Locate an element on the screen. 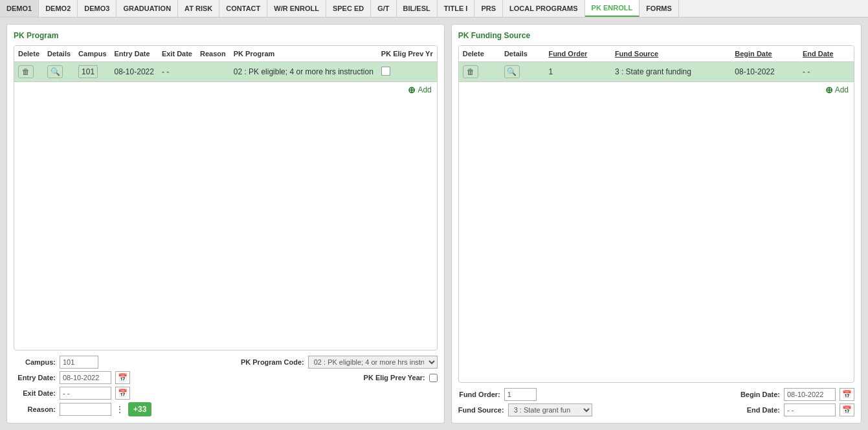  begin-date-input is located at coordinates (810, 394).